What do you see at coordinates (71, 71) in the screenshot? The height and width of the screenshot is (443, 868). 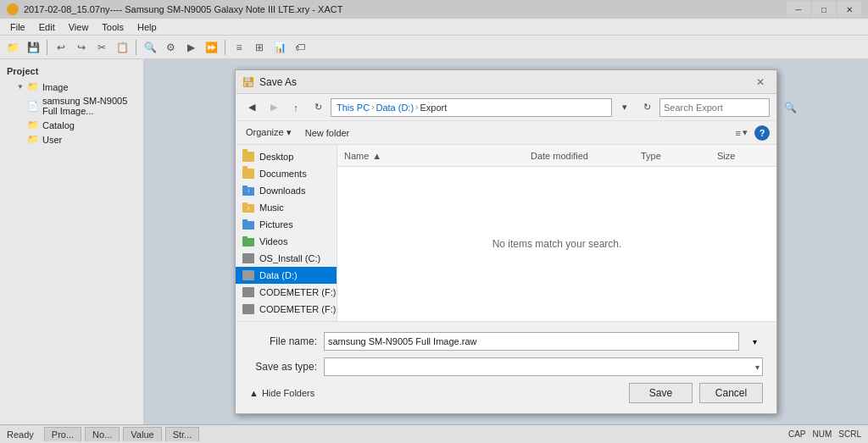 I see `sidebar-project-label: Project` at bounding box center [71, 71].